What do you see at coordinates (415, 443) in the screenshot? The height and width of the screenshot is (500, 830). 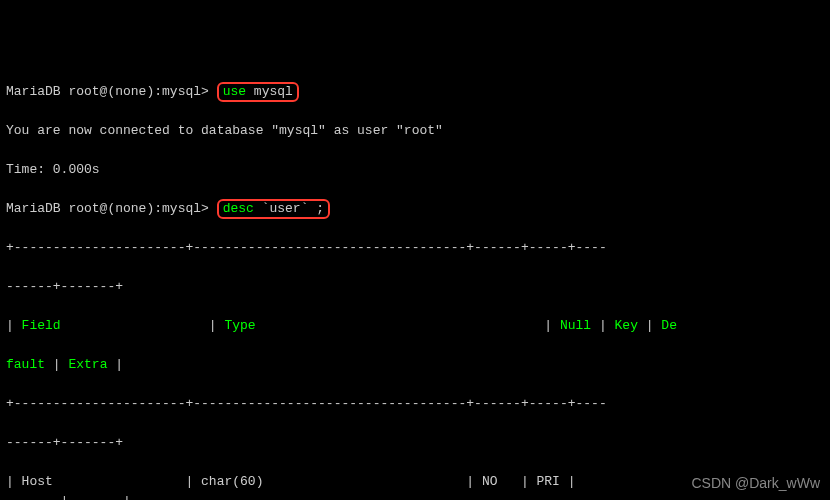 I see `blank-sep-2: ------+-------+` at bounding box center [415, 443].